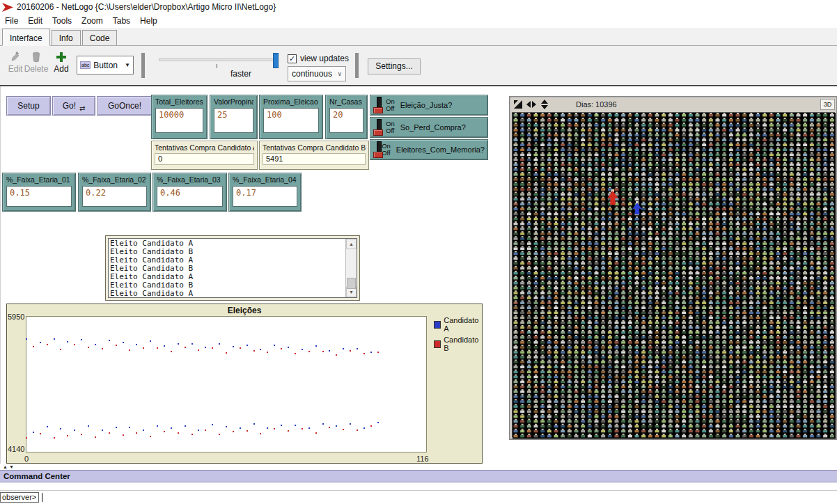 The height and width of the screenshot is (504, 837). I want to click on view-updates-checkbox: ✓, so click(292, 58).